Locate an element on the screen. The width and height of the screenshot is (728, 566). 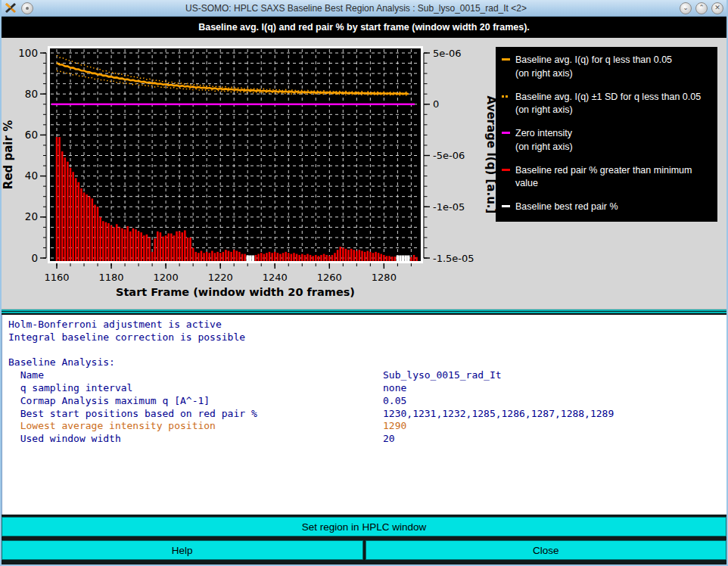
title-bar: US-SOMO: HPLC SAXS Baseline Best Region … is located at coordinates (364, 8).